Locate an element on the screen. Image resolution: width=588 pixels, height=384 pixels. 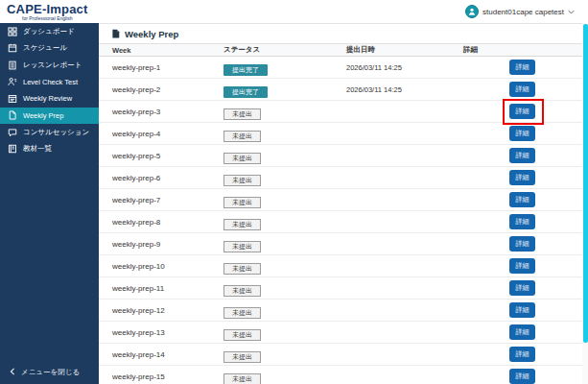
week-cell: weekly-prep-15 is located at coordinates (168, 376).